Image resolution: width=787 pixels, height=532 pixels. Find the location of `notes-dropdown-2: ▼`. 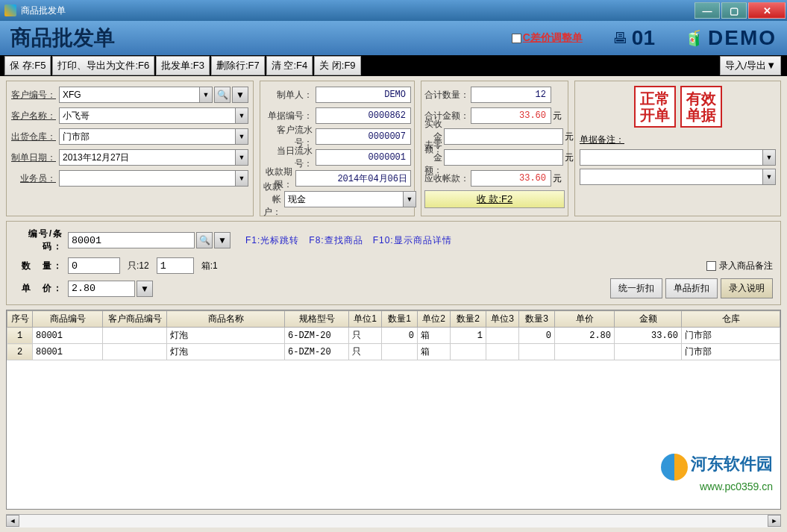

notes-dropdown-2: ▼ is located at coordinates (769, 177).